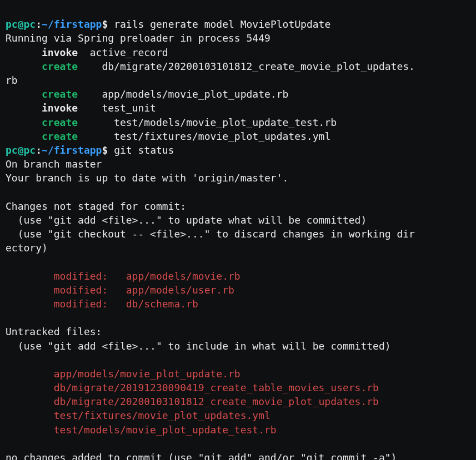 The height and width of the screenshot is (460, 476). Describe the element at coordinates (198, 346) in the screenshot. I see `git-help-include: (use "git add <file>..." to include in w…` at that location.